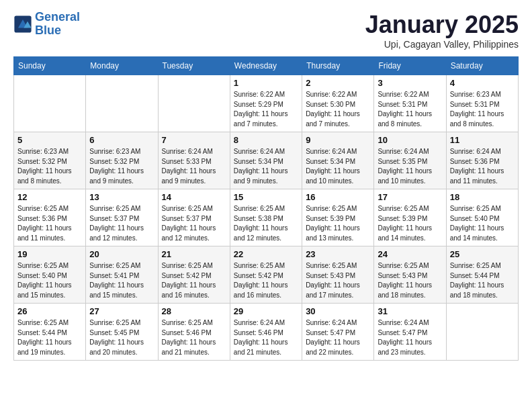 The width and height of the screenshot is (532, 411). I want to click on day-number: 4, so click(482, 83).